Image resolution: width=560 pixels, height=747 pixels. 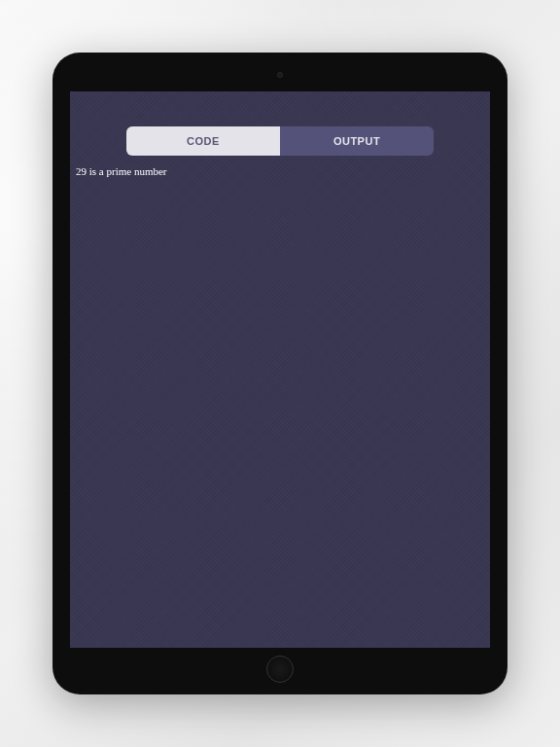 What do you see at coordinates (280, 75) in the screenshot?
I see `tablet-camera` at bounding box center [280, 75].